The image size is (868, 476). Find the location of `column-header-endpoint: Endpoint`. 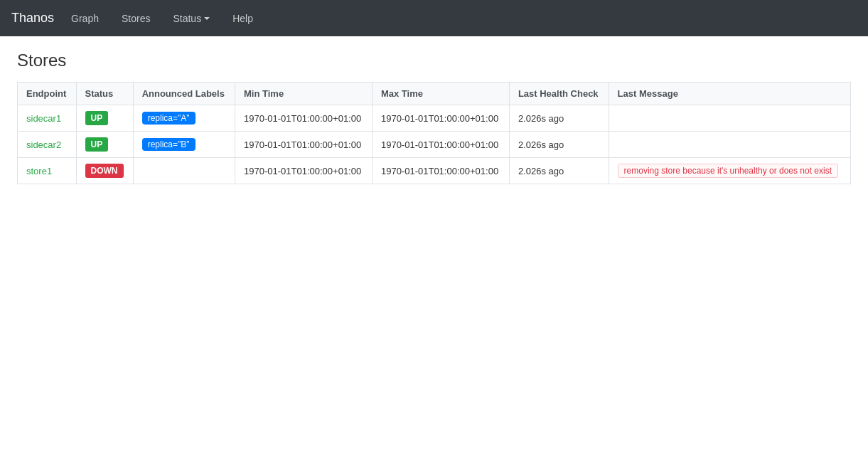

column-header-endpoint: Endpoint is located at coordinates (47, 94).